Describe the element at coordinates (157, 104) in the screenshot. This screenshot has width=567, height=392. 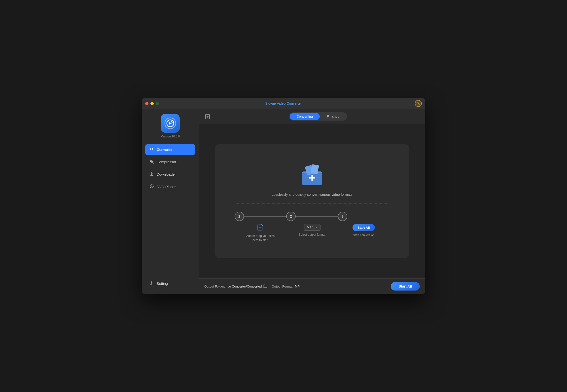
I see `maximize-button` at that location.